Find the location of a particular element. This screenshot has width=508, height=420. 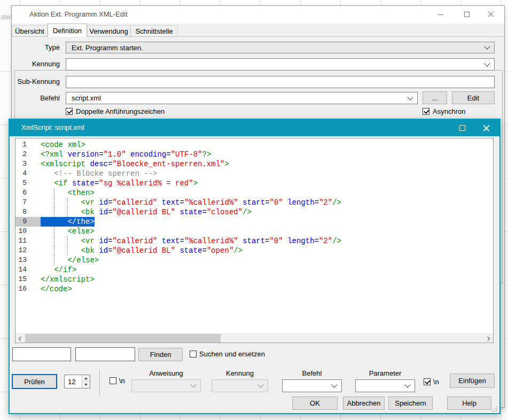

code-text: </else> is located at coordinates (69, 260).